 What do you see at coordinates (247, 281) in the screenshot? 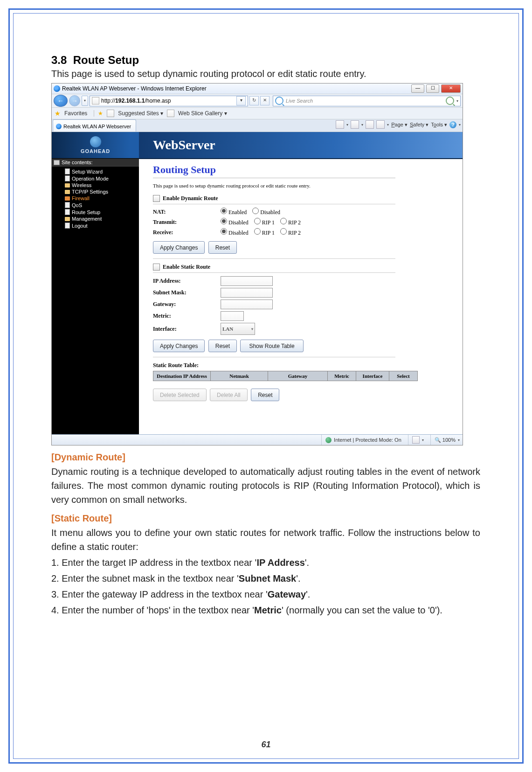
I see `ip-address-input` at bounding box center [247, 281].